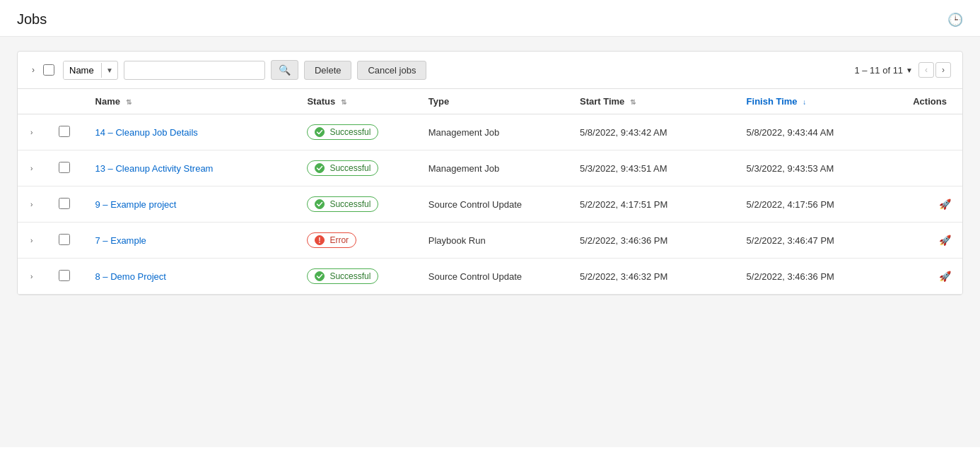  I want to click on col-actions-header: Actions, so click(932, 102).